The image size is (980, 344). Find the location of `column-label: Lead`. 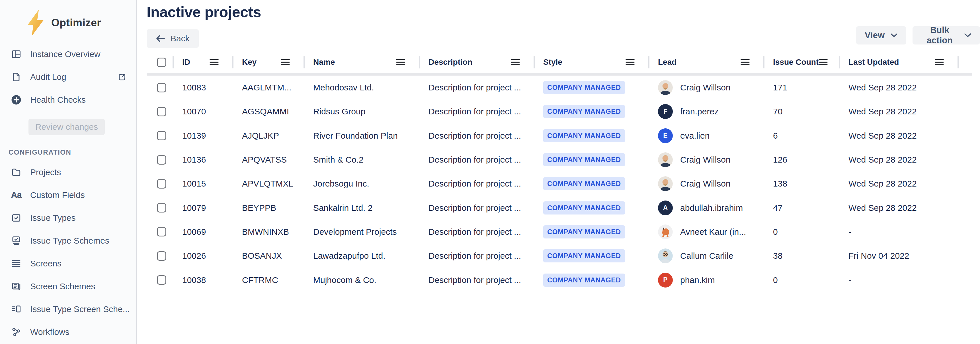

column-label: Lead is located at coordinates (667, 62).